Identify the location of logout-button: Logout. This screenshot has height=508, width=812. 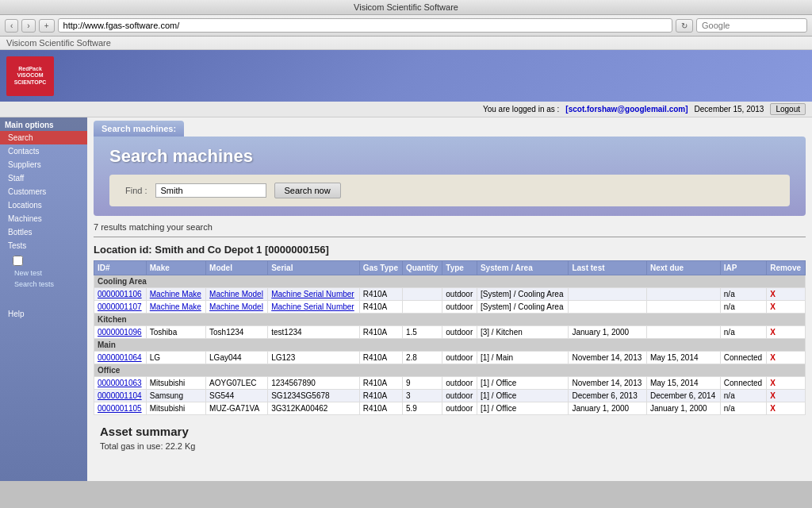
(788, 110).